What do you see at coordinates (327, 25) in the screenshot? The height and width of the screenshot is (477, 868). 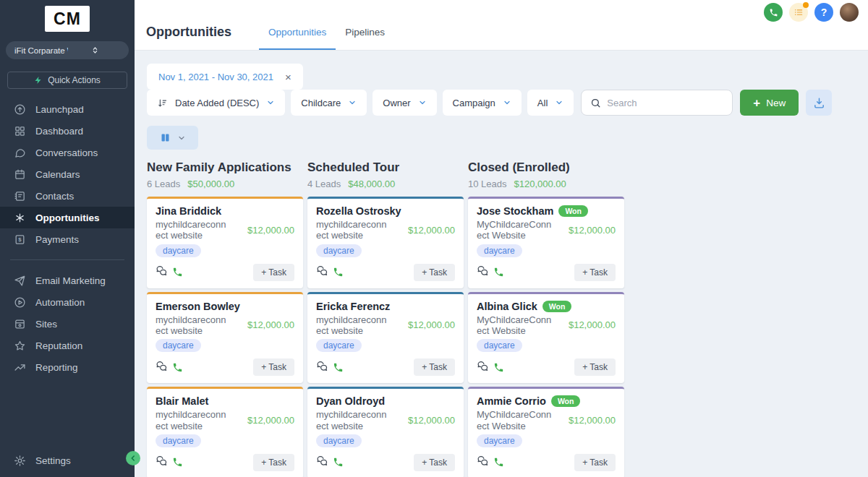 I see `tab-bar: Opportunities Pipelines` at bounding box center [327, 25].